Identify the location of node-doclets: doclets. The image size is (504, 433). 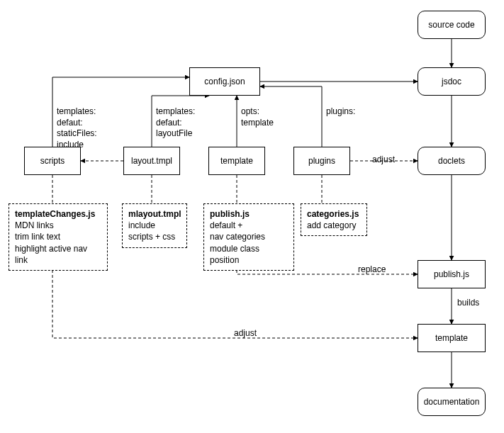
(452, 161).